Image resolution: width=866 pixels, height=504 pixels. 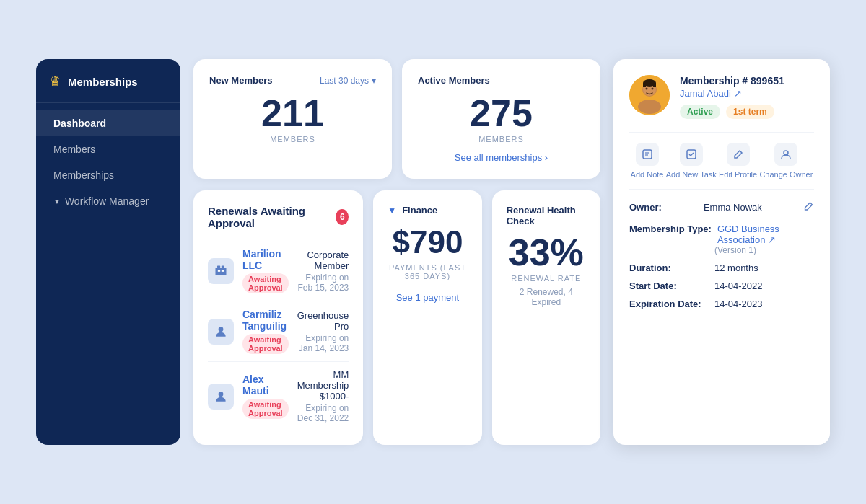 I want to click on active-members-card: Active Members 275 MEMBERS See all membe…, so click(x=501, y=119).